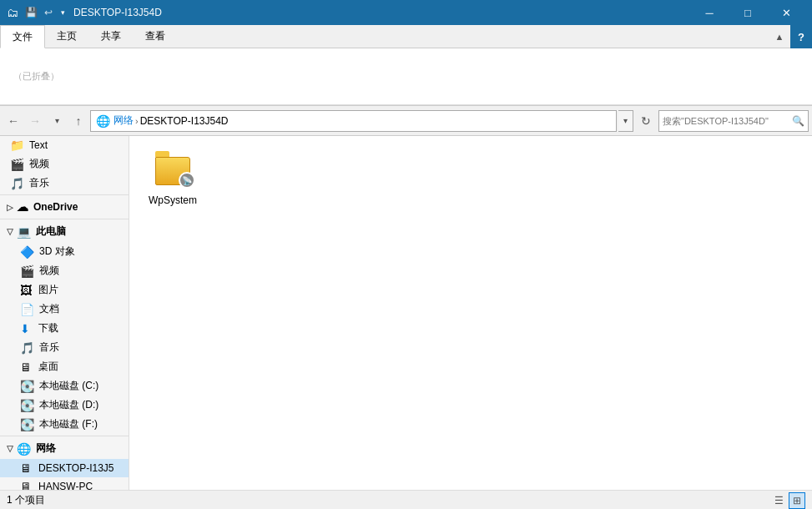  I want to click on ribbon-content: （已折叠）, so click(406, 77).